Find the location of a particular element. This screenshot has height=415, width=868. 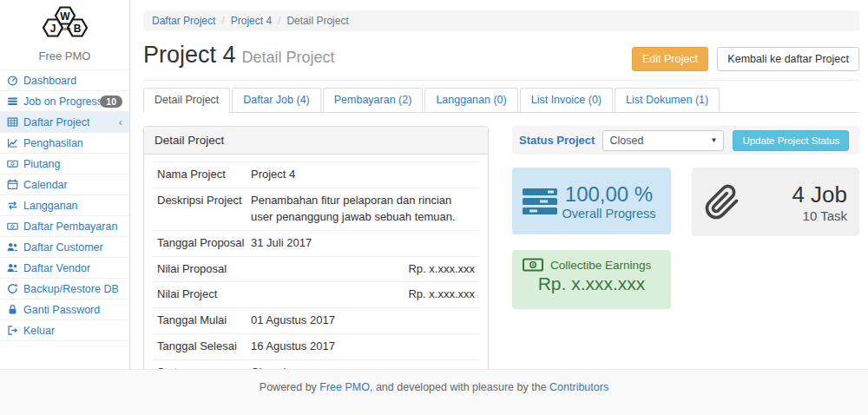

tab-langganan: Langganan (0) is located at coordinates (470, 100).